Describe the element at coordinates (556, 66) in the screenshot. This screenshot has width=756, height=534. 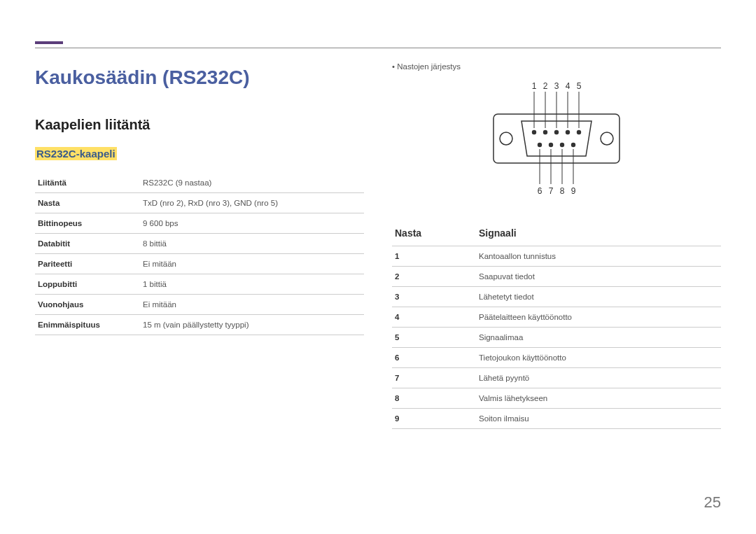
I see `pin-order-note: Nastojen järjestys` at that location.